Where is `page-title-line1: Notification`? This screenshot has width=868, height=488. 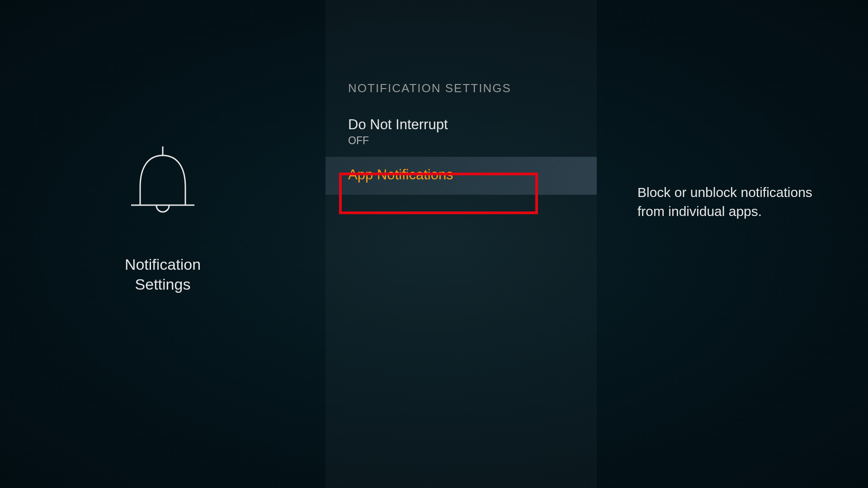 page-title-line1: Notification is located at coordinates (163, 264).